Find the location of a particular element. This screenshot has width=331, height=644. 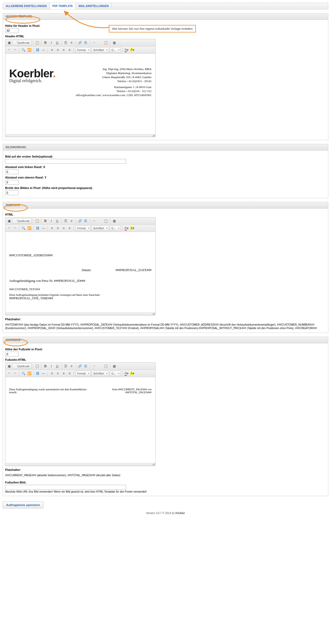

tab-general: ALLGEMEINE EINSTELLUNGEN is located at coordinates (26, 6).